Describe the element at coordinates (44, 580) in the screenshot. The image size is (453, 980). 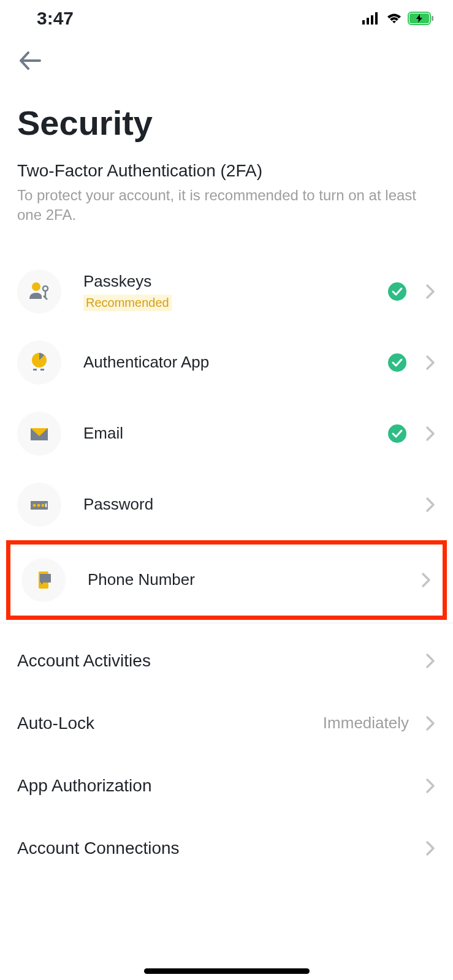
I see `phone-icon-circle` at that location.